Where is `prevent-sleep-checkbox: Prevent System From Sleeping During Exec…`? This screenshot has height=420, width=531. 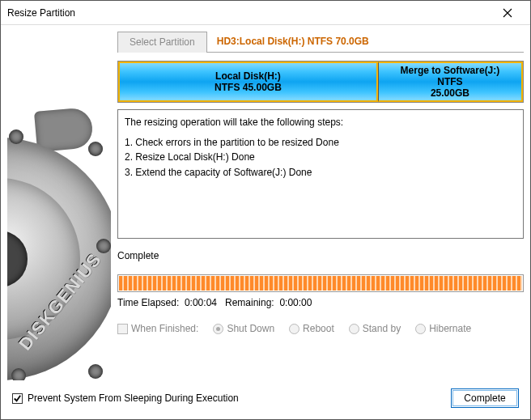 prevent-sleep-checkbox: Prevent System From Sleeping During Exec… is located at coordinates (227, 398).